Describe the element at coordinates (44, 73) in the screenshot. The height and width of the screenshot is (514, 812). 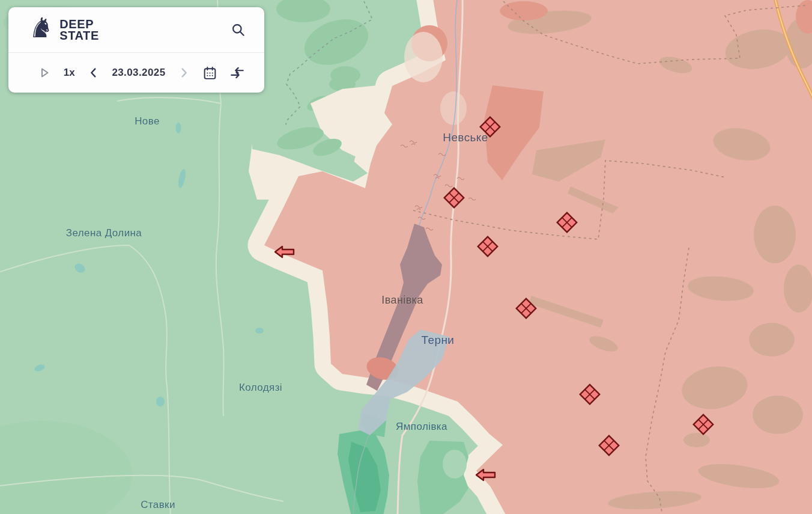
I see `play-button` at that location.